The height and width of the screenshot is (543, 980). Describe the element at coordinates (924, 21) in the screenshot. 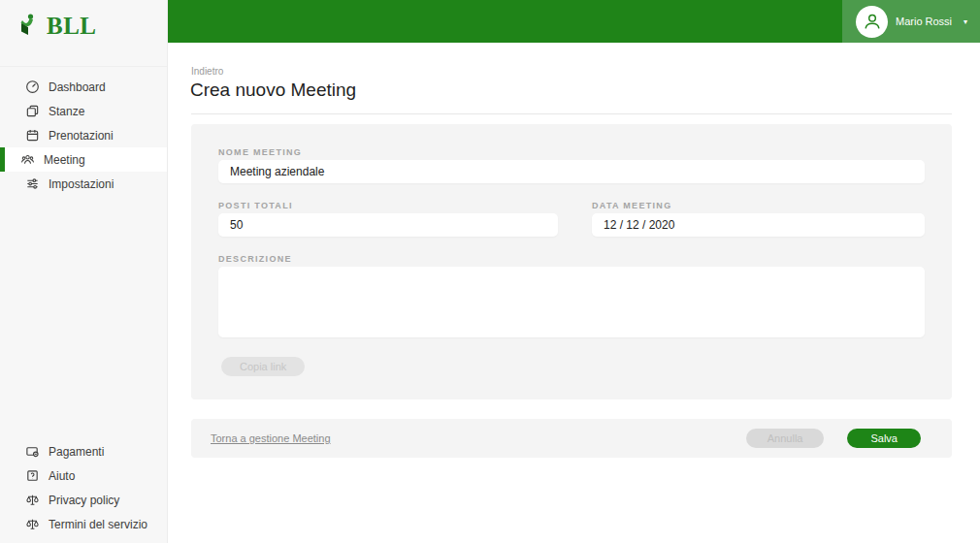

I see `user-name: Mario Rossi` at that location.